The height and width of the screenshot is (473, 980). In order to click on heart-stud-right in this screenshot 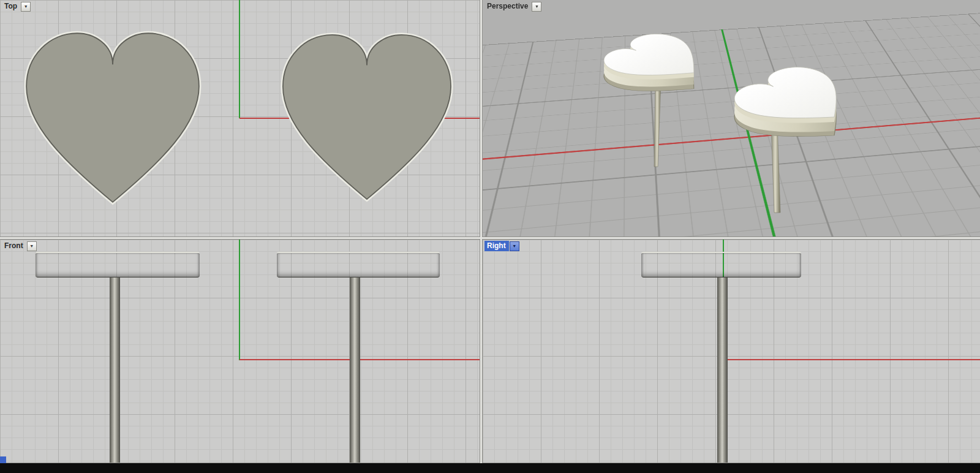, I will do `click(796, 108)`.